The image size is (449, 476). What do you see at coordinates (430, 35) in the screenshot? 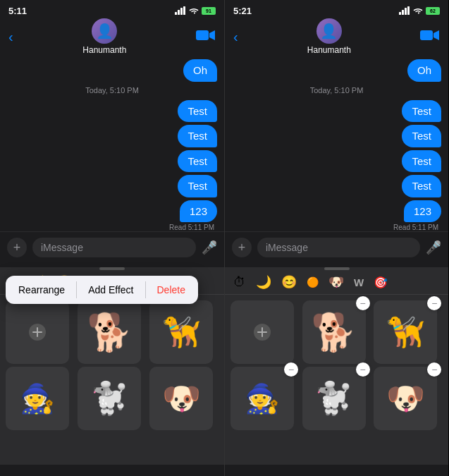
I see `video-icon-right` at bounding box center [430, 35].